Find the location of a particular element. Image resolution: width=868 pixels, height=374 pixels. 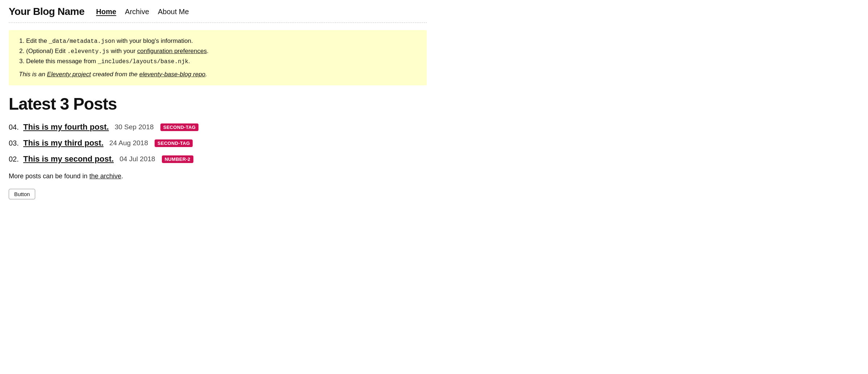

code-metadata: _data/metadata.json is located at coordinates (82, 41).